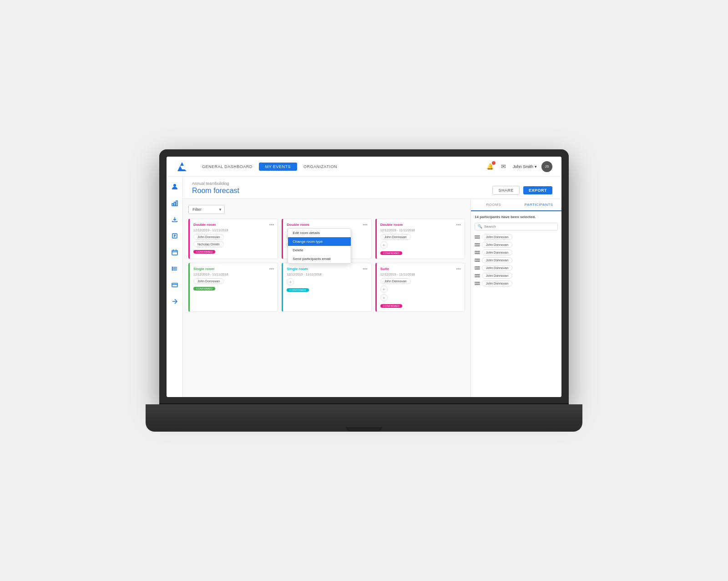 The image size is (728, 581). What do you see at coordinates (525, 167) in the screenshot?
I see `user-menu: John Smith ▾` at bounding box center [525, 167].